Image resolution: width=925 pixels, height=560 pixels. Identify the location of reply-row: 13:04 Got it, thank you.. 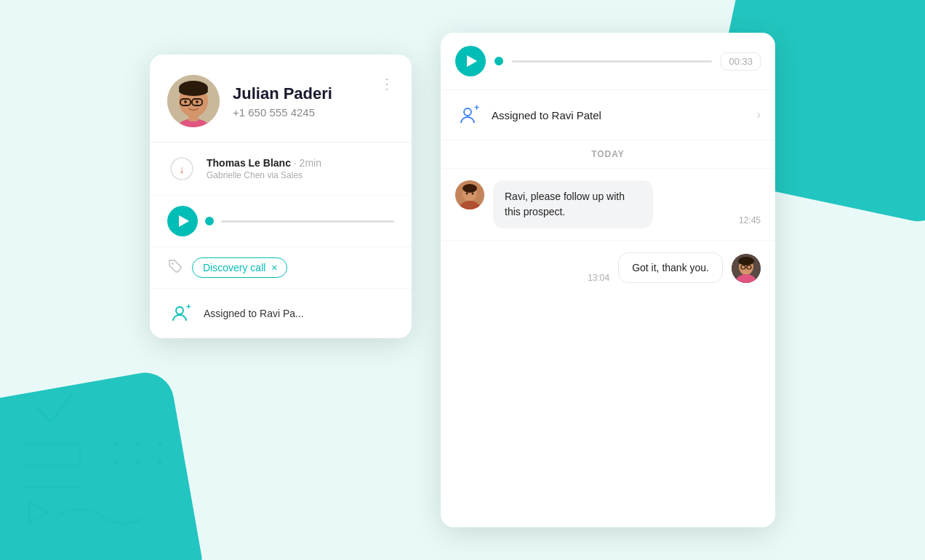
(608, 268).